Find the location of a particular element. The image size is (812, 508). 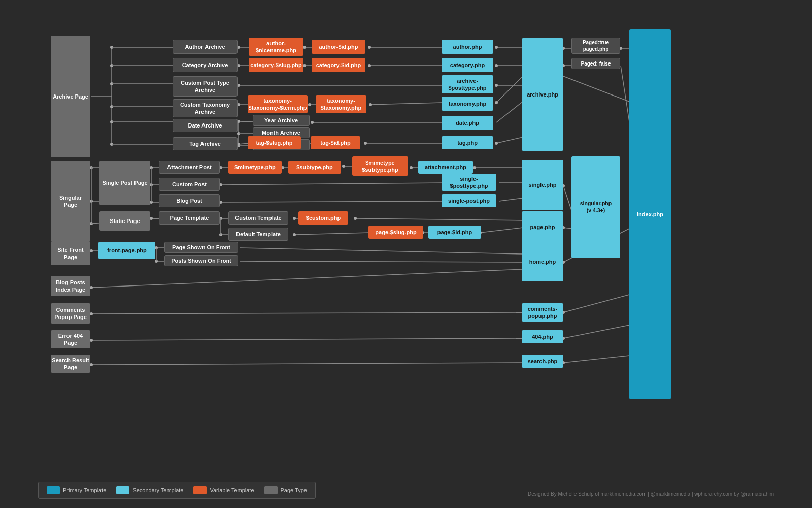

single-php-label: single.php is located at coordinates (543, 185).